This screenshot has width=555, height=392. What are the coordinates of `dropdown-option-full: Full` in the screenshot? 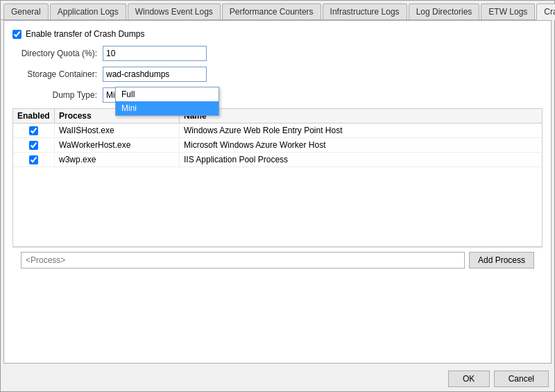 It's located at (167, 94).